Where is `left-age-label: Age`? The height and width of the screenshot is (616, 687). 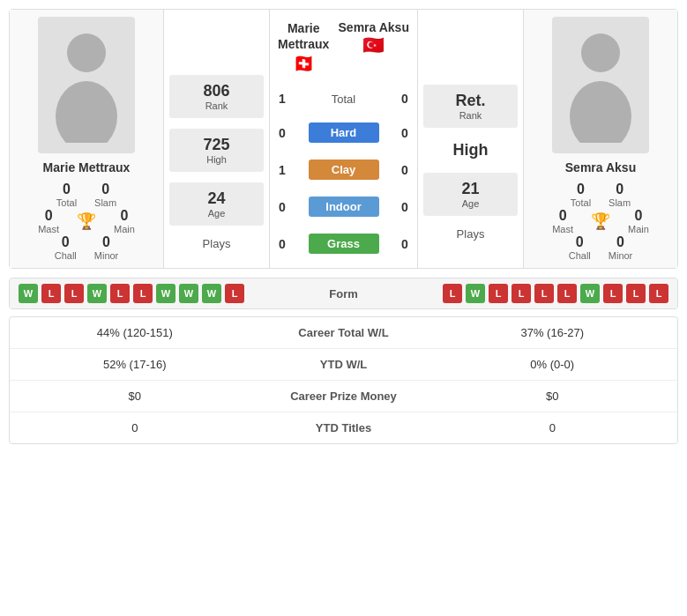 left-age-label: Age is located at coordinates (217, 213).